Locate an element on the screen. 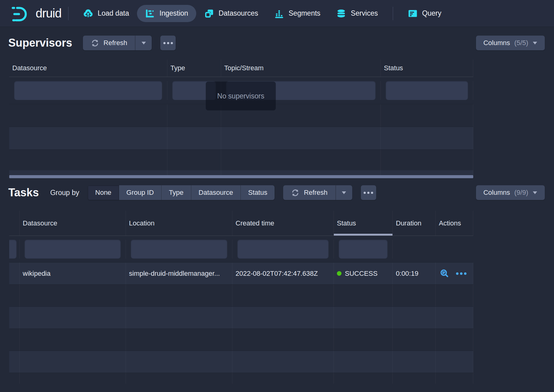 Image resolution: width=554 pixels, height=392 pixels. supervisors-refresh-button: Refresh is located at coordinates (109, 43).